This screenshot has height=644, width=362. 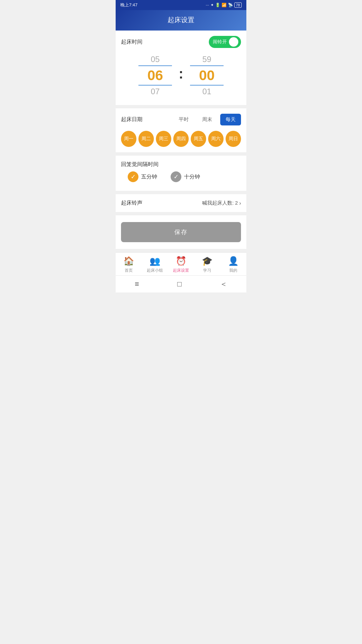 What do you see at coordinates (233, 270) in the screenshot?
I see `tab-profile-label: 我的` at bounding box center [233, 270].